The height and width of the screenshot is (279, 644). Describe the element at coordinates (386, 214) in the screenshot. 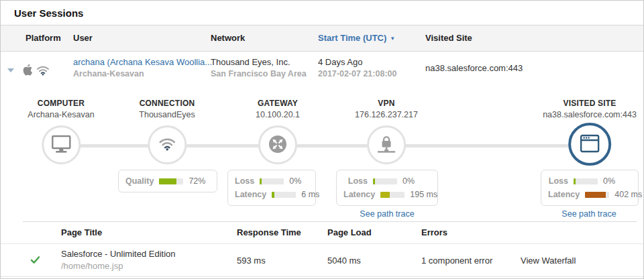

I see `vpn-see-path-trace-link: See path trace` at that location.